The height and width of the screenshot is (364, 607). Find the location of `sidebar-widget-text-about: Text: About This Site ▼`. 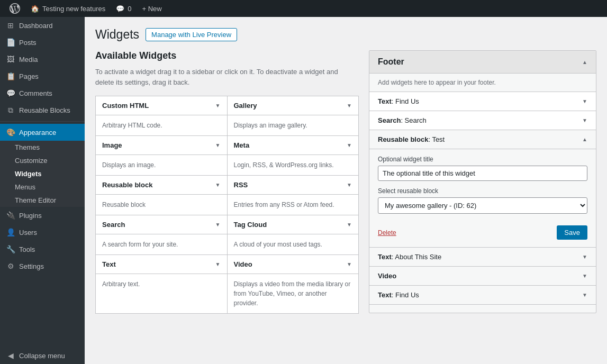

sidebar-widget-text-about: Text: About This Site ▼ is located at coordinates (483, 257).